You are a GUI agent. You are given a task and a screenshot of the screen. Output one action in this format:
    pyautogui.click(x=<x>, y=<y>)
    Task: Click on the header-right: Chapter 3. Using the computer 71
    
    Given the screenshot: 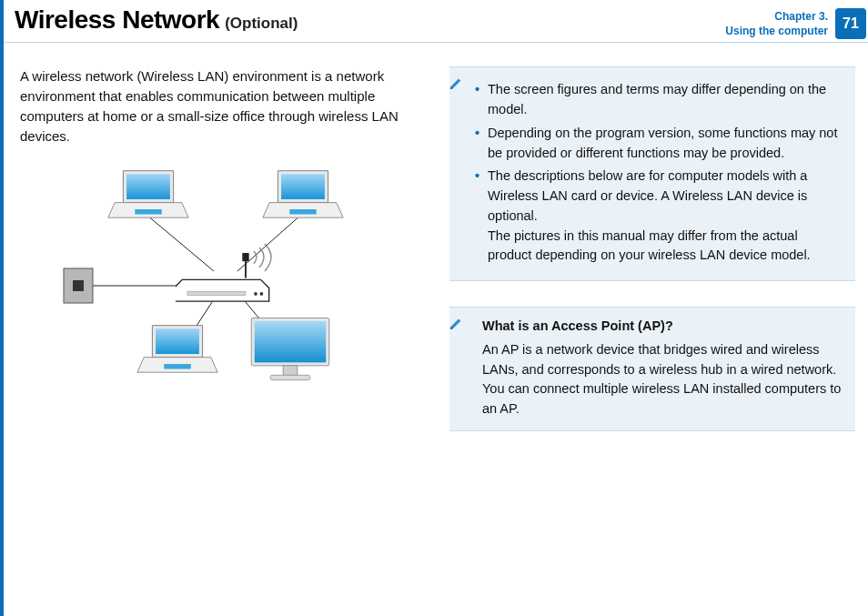 What is the action you would take?
    pyautogui.click(x=797, y=24)
    